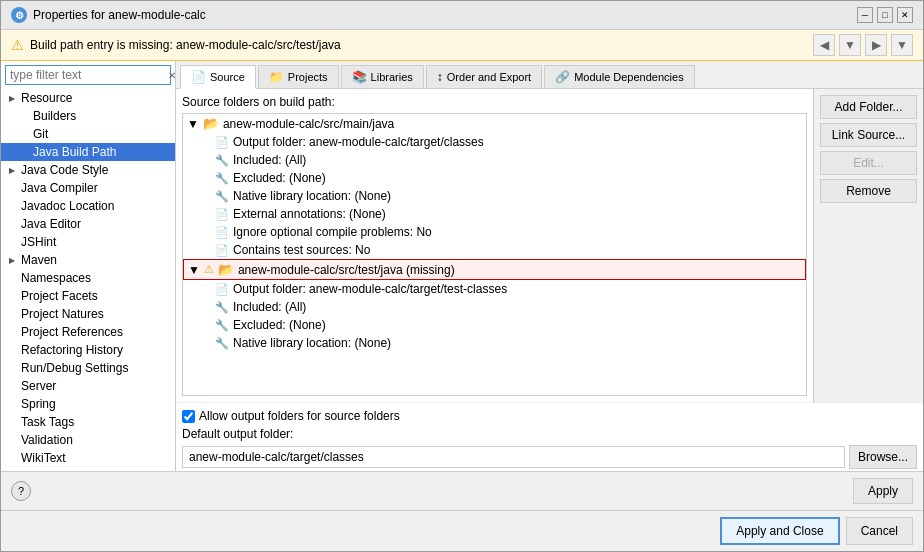  Describe the element at coordinates (62, 314) in the screenshot. I see `sidebar-item-label: Project Natures` at that location.